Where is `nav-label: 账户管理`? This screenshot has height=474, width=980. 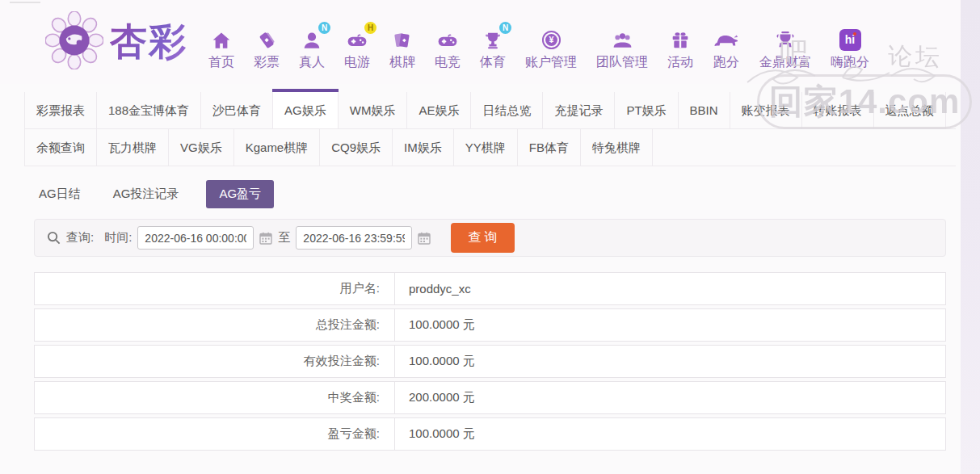
nav-label: 账户管理 is located at coordinates (551, 63).